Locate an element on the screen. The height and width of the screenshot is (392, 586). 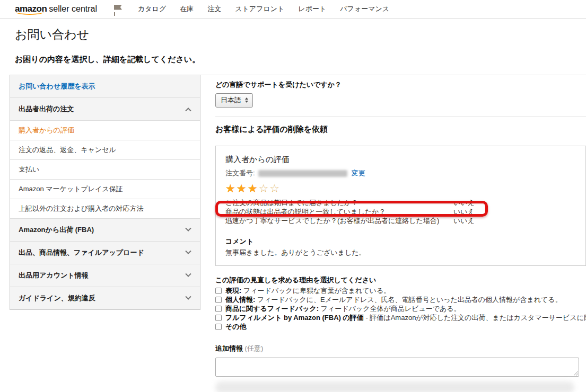
comment-label: コメント is located at coordinates (401, 242).